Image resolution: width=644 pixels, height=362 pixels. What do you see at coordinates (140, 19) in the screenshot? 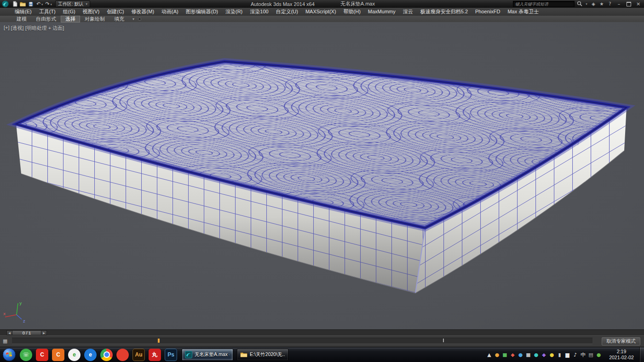
I see `ribbon-options-icon` at bounding box center [140, 19].